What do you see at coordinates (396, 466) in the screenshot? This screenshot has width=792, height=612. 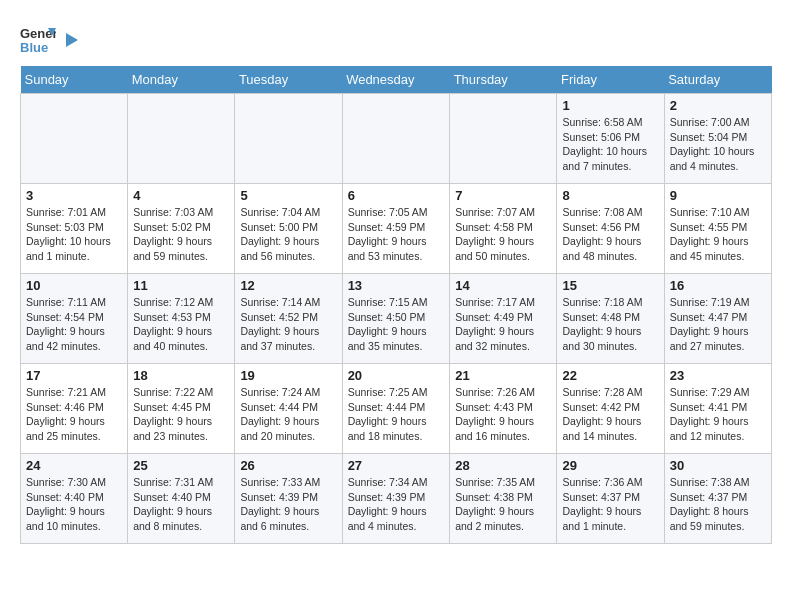 I see `day-number: 27` at bounding box center [396, 466].